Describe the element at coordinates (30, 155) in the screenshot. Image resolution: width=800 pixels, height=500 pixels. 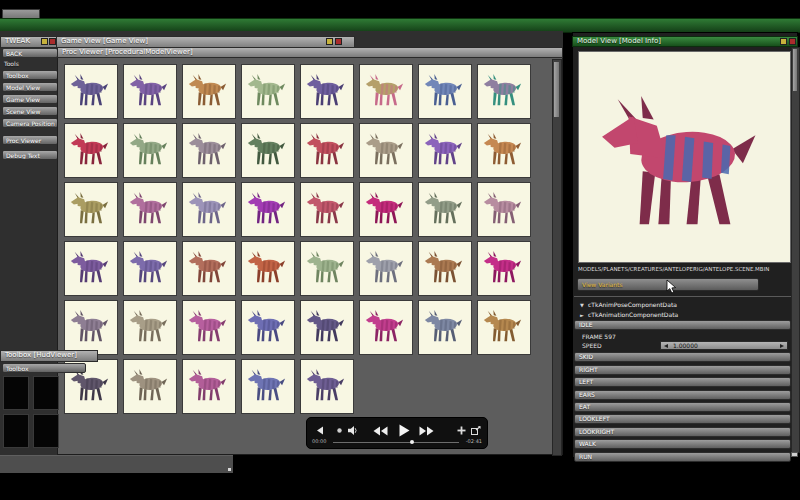
I see `sidebar-item-debug-text: Debug Text` at that location.